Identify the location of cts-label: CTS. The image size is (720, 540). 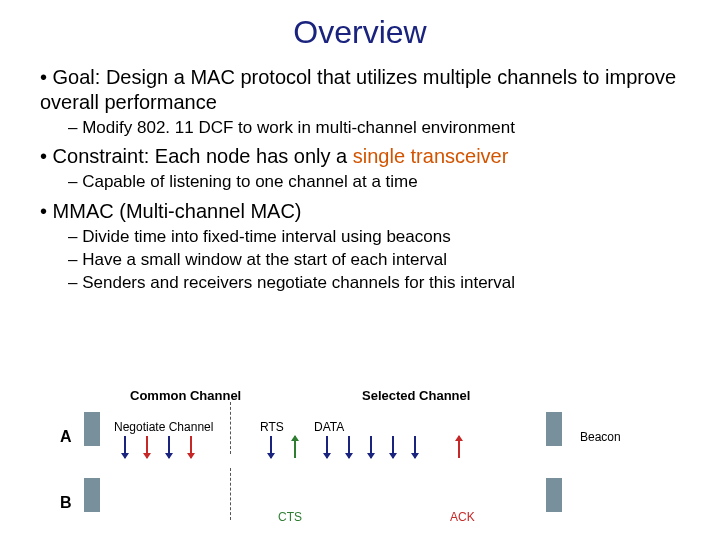
(290, 517).